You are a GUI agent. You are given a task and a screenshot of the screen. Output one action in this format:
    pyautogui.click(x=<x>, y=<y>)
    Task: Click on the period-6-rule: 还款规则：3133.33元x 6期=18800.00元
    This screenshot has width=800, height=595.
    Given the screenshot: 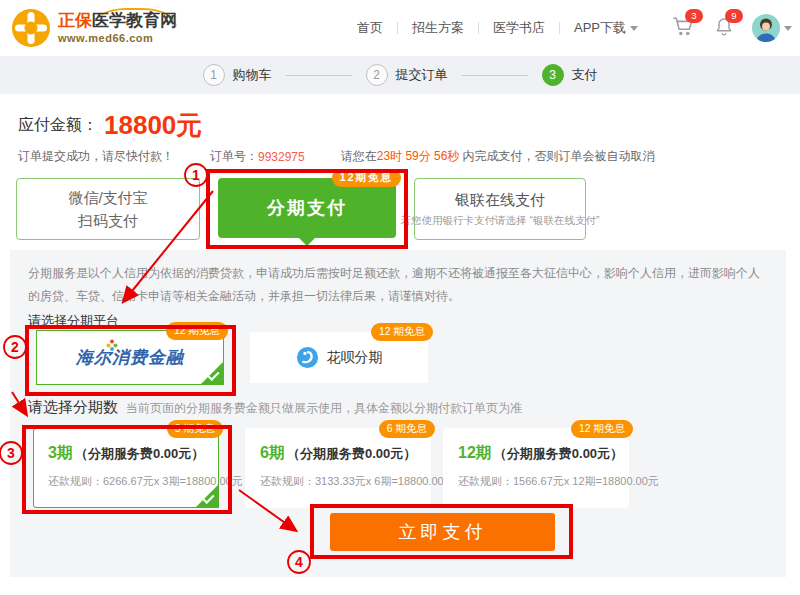 What is the action you would take?
    pyautogui.click(x=345, y=482)
    